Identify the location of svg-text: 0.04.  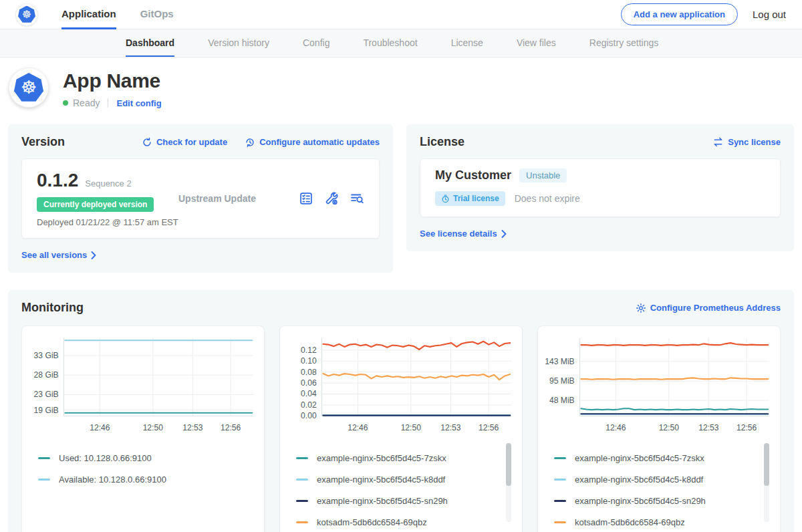
(309, 394).